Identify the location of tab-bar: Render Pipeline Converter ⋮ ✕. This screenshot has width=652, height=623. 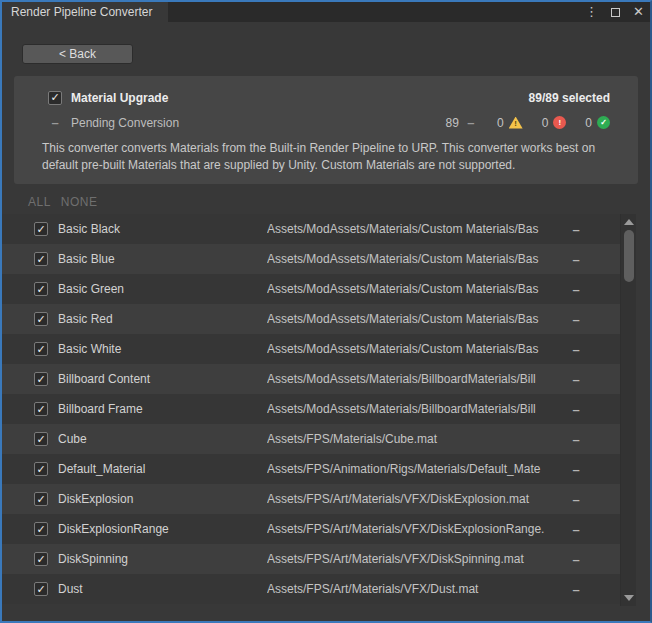
(326, 12).